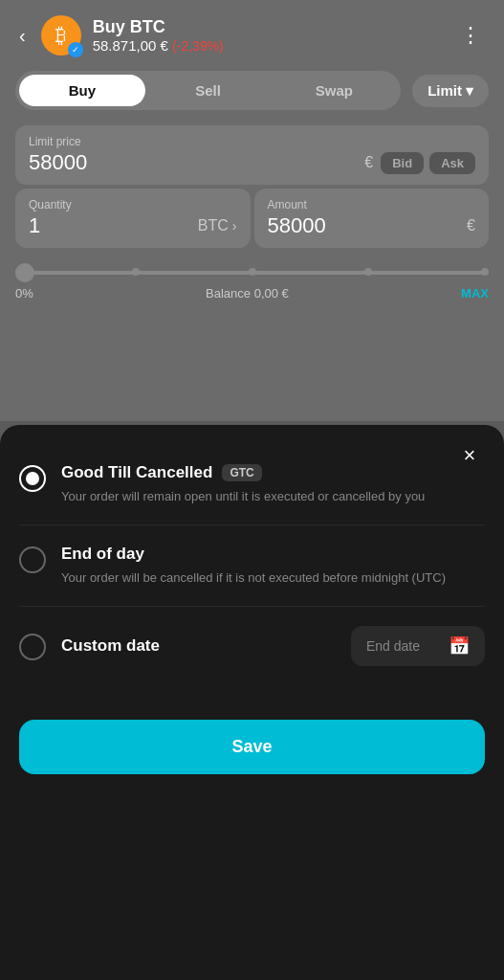  What do you see at coordinates (111, 226) in the screenshot?
I see `quantity-value: 1` at bounding box center [111, 226].